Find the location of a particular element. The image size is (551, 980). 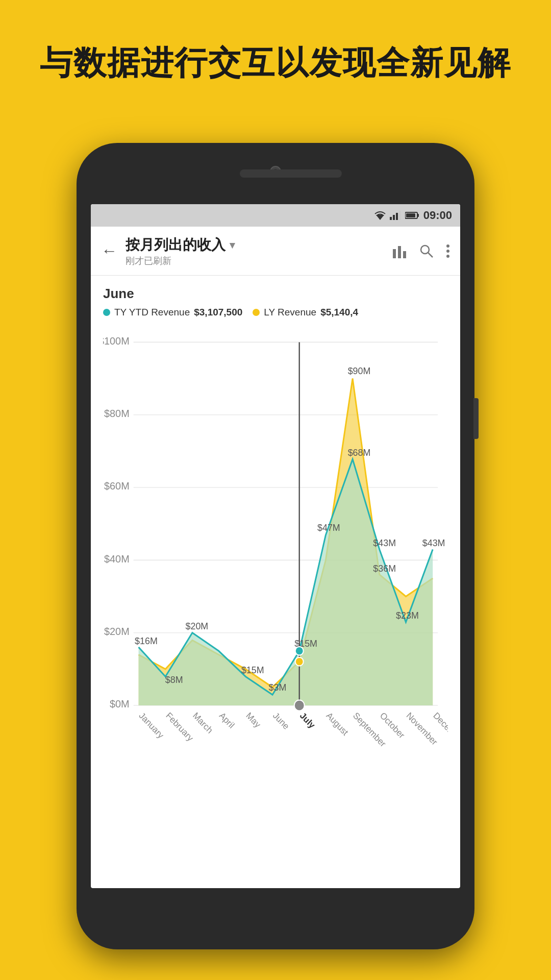

legend-dot-teal is located at coordinates (107, 312).